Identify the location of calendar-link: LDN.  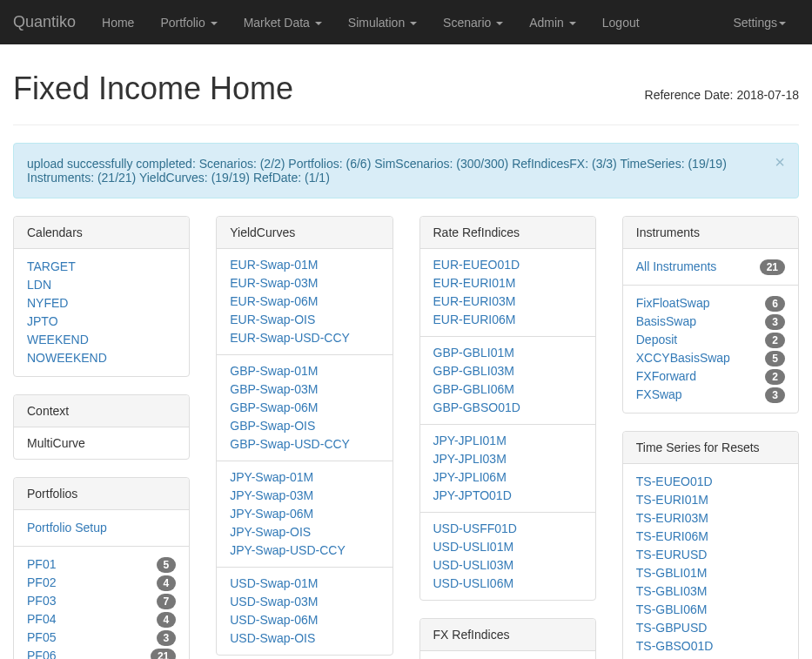
(101, 286).